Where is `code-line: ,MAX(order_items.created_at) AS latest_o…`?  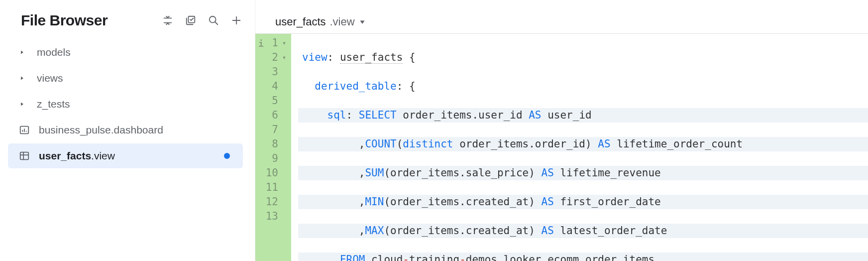
code-line: ,MAX(order_items.created_at) AS latest_o… is located at coordinates (583, 231).